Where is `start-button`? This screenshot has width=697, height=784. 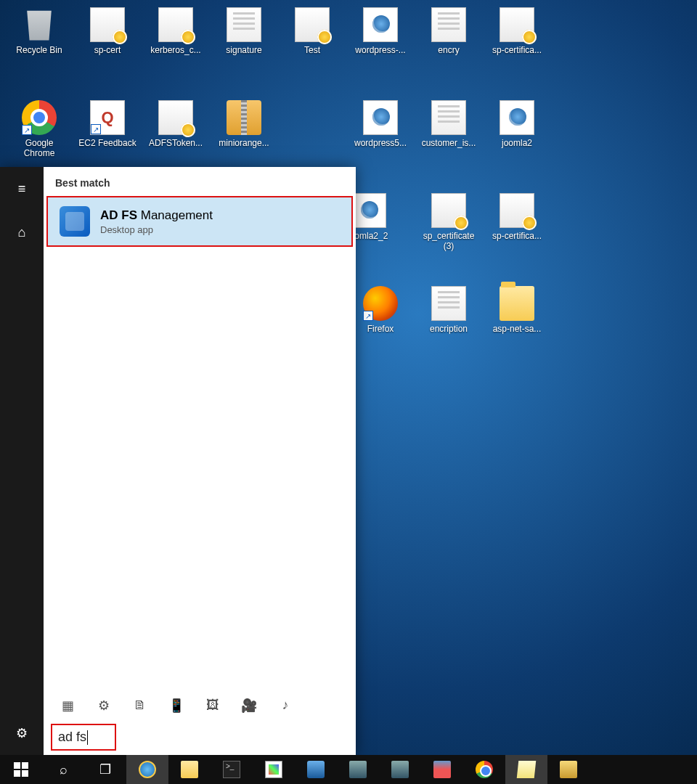
start-button is located at coordinates (21, 769).